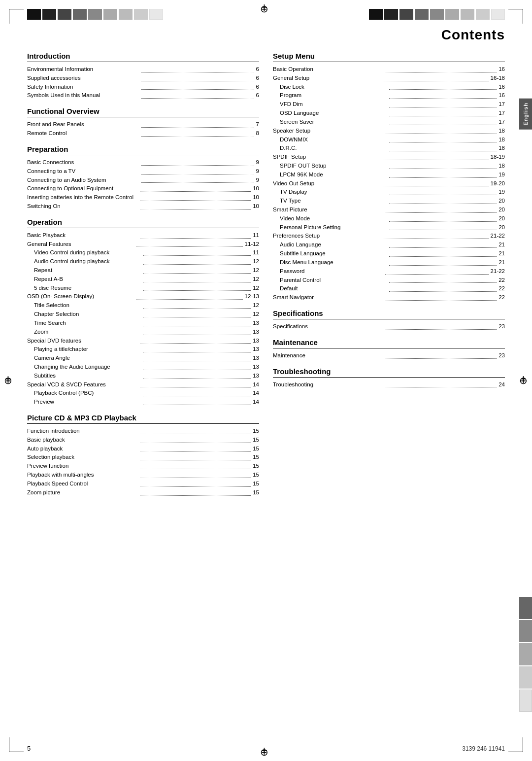  Describe the element at coordinates (143, 419) in the screenshot. I see `section-picturecd-title: Picture CD & MP3 CD Playback` at that location.